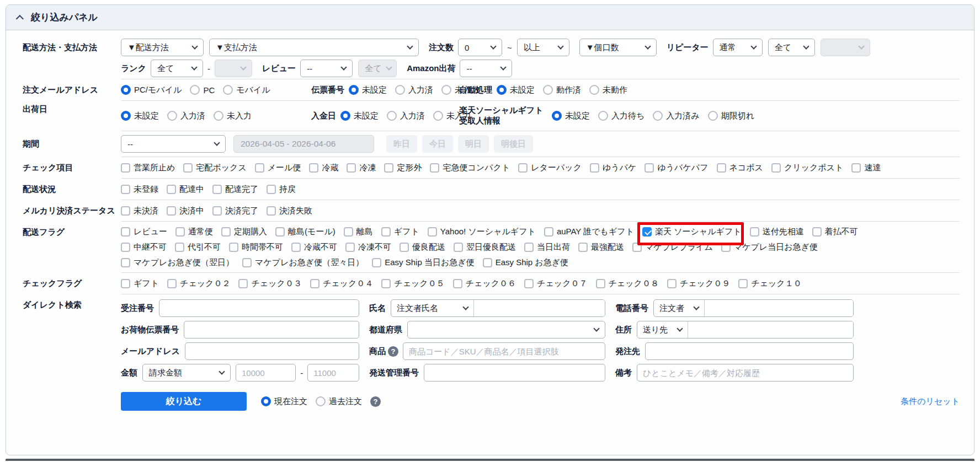 The width and height of the screenshot is (980, 462). What do you see at coordinates (339, 401) in the screenshot?
I see `radio-option: 過去注文` at bounding box center [339, 401].